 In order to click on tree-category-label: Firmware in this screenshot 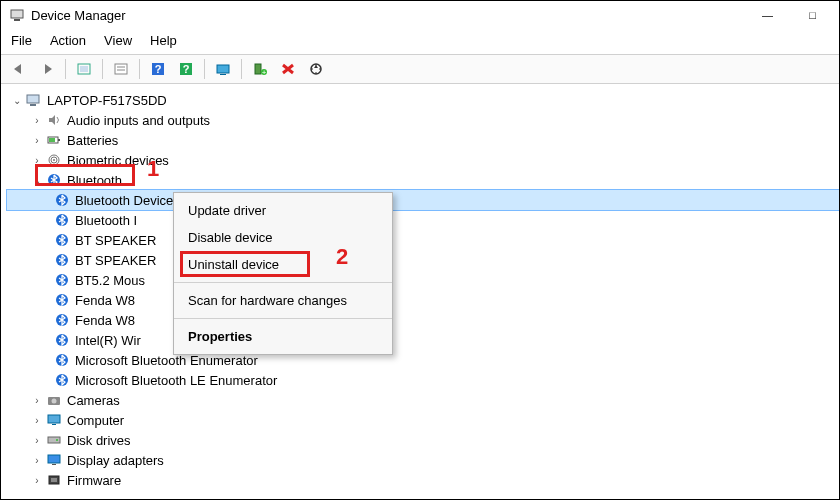, I will do `click(94, 480)`.